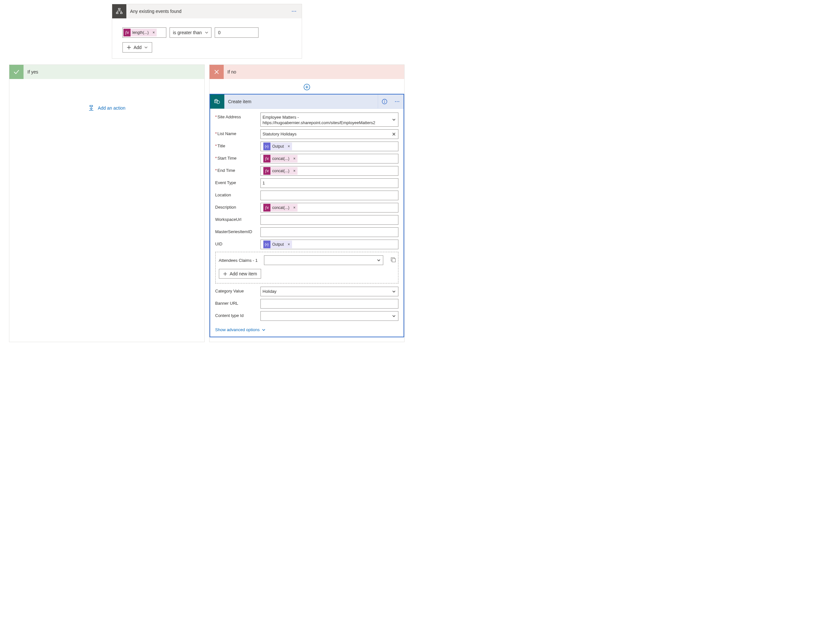 This screenshot has width=840, height=622. What do you see at coordinates (240, 261) in the screenshot?
I see `label-attendees: Attendees Claims - 1` at bounding box center [240, 261].